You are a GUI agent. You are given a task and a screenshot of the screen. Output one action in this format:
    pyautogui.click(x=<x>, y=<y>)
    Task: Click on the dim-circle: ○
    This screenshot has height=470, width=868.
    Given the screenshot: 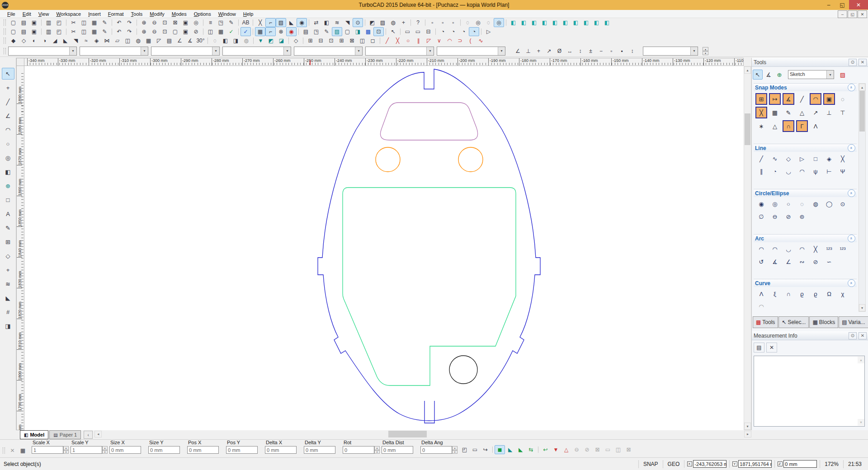 What is the action you would take?
    pyautogui.click(x=408, y=41)
    